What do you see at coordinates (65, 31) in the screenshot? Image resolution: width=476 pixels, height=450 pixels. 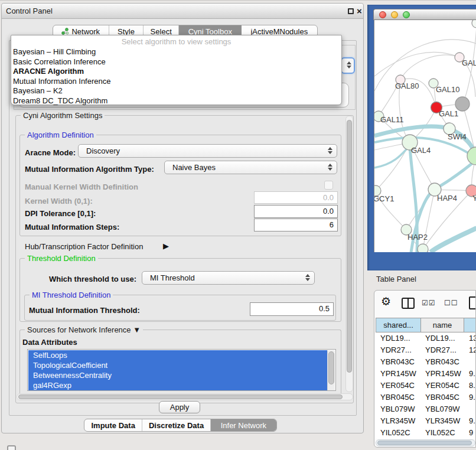 I see `network-icon` at bounding box center [65, 31].